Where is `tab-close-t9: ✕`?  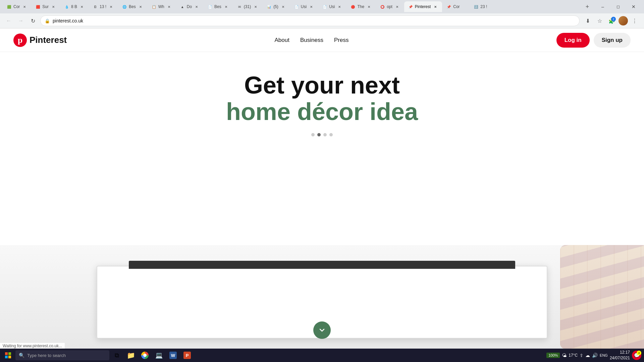
tab-close-t9: ✕ is located at coordinates (256, 7).